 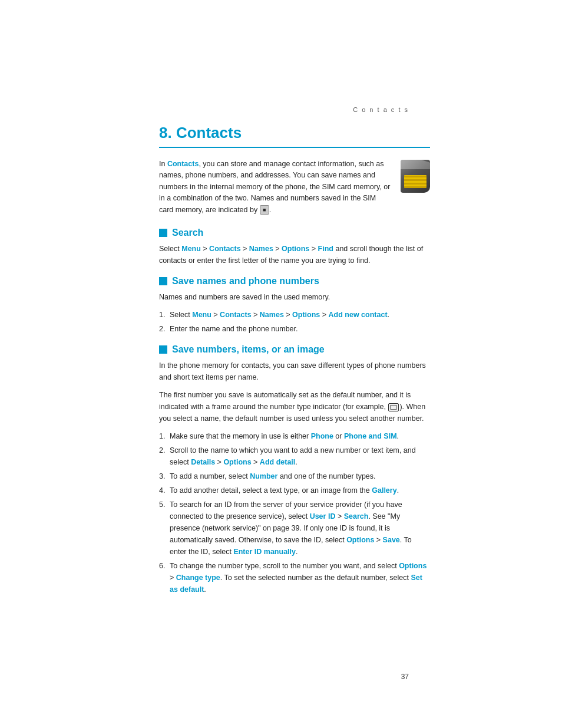 What do you see at coordinates (295, 436) in the screenshot?
I see `list-item: Make sure that the memory in use is eith…` at bounding box center [295, 436].